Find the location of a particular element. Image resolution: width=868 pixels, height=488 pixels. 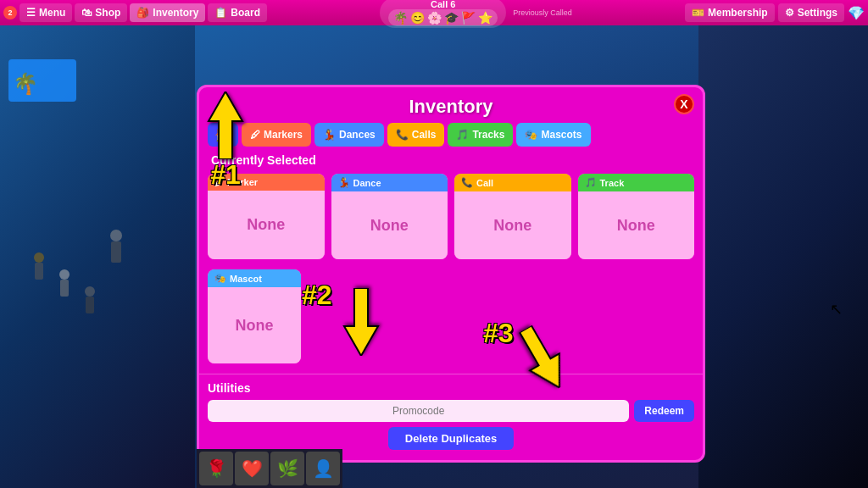

promocode-input is located at coordinates (419, 411).